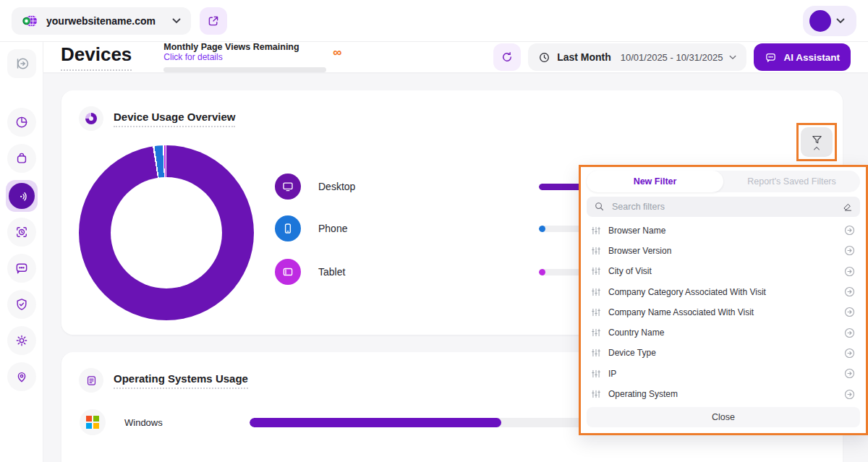 Image resolution: width=868 pixels, height=462 pixels. Describe the element at coordinates (817, 142) in the screenshot. I see `filter-toggle-button` at that location.